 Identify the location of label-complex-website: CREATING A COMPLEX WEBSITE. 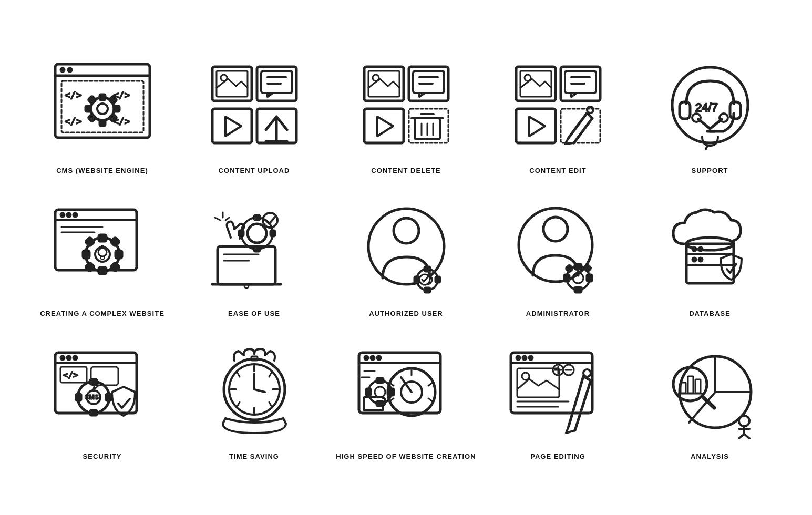
(102, 314).